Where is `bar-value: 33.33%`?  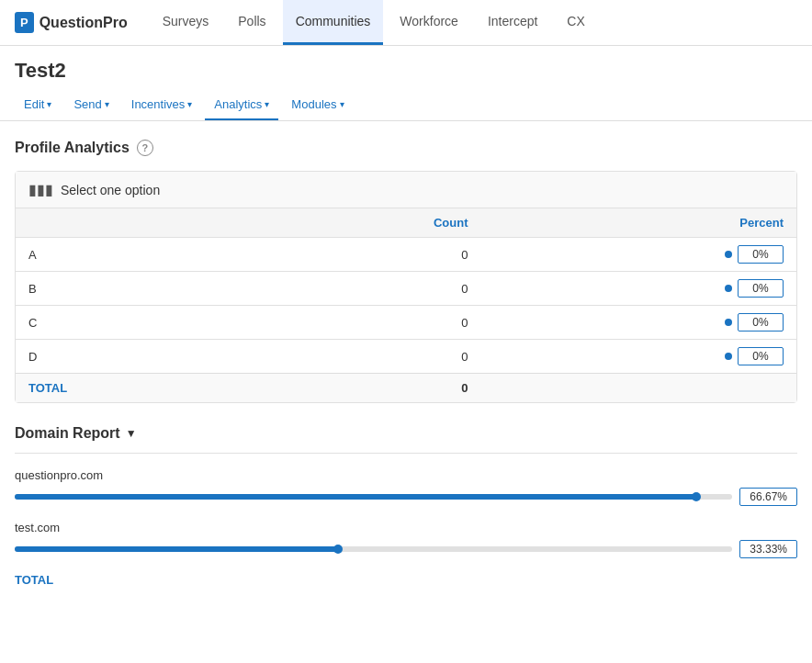
bar-value: 33.33% is located at coordinates (768, 549).